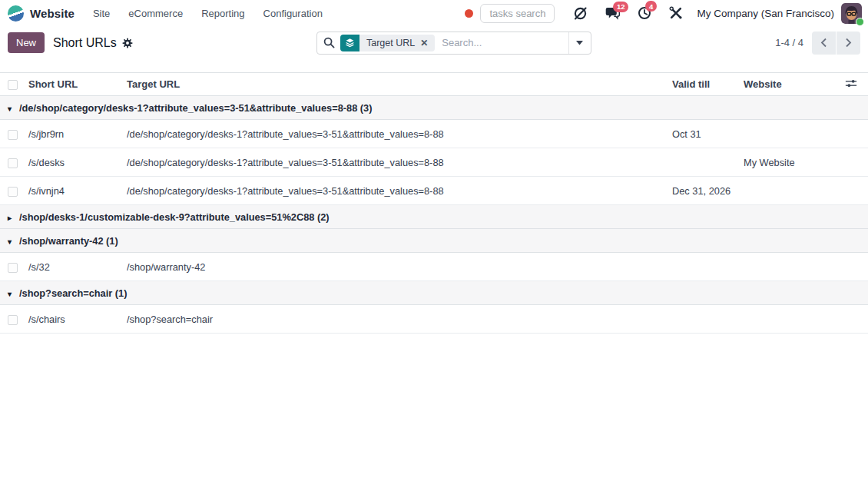 The height and width of the screenshot is (488, 868). Describe the element at coordinates (73, 294) in the screenshot. I see `group-label: /shop?search=chair (1)` at that location.